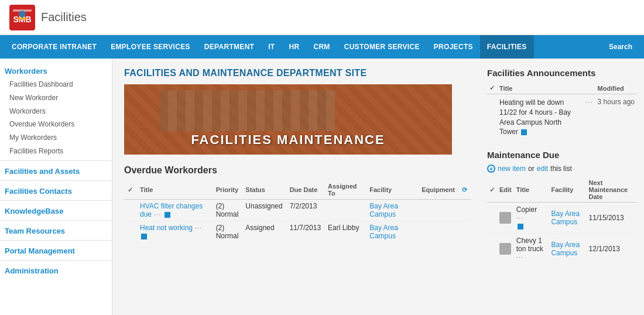  What do you see at coordinates (56, 231) in the screenshot?
I see `sidebar-item-team-resources: Team Resources` at bounding box center [56, 231].